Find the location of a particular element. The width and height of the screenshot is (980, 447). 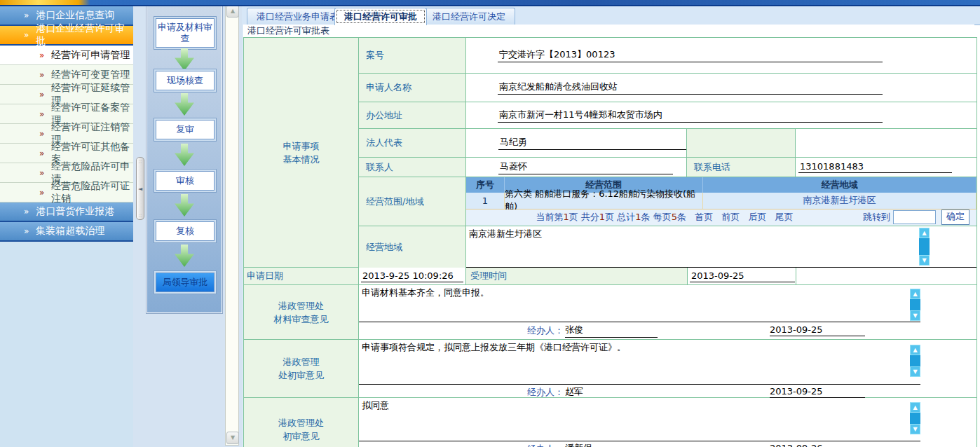

flow-step-application-material-review: 申请及材料审查 is located at coordinates (185, 33).